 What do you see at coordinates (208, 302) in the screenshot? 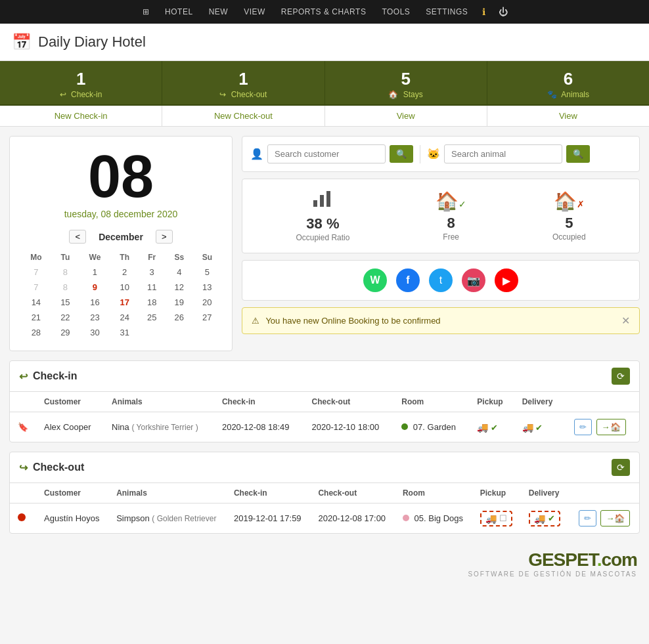
I see `cal-day: 20` at bounding box center [208, 302].